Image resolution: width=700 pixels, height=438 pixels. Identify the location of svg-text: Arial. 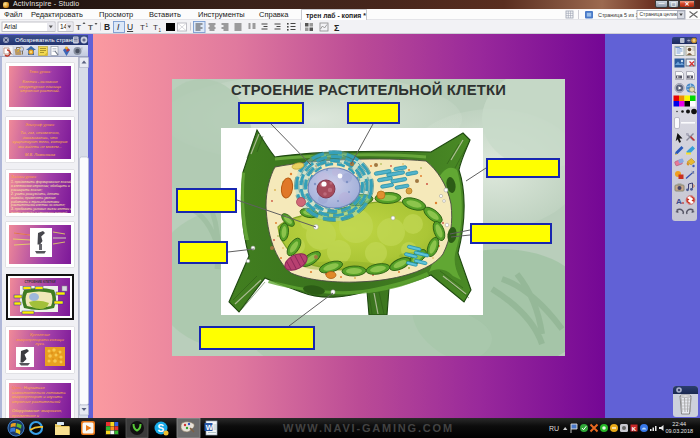
(11, 26).